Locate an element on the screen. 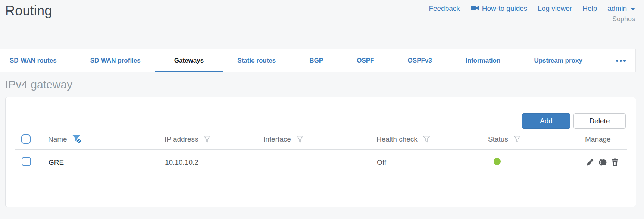 The height and width of the screenshot is (219, 644). tab-sdwan-profiles: SD-WAN profiles is located at coordinates (116, 60).